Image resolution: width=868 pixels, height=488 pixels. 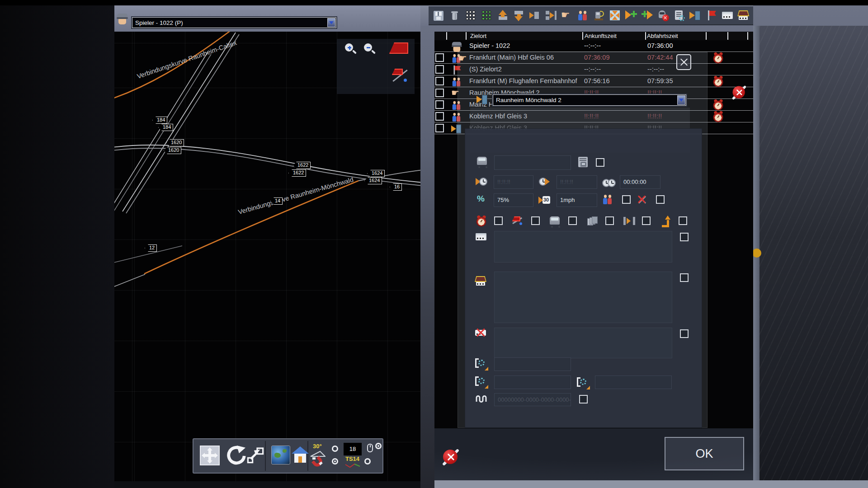 I want to click on refuel-button, so click(x=599, y=15).